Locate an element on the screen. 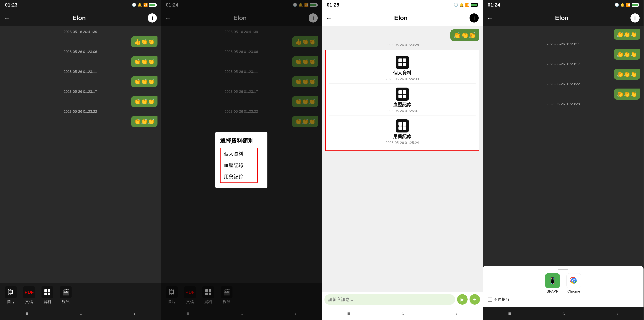 This screenshot has width=644, height=320. info-button-1: i is located at coordinates (152, 18).